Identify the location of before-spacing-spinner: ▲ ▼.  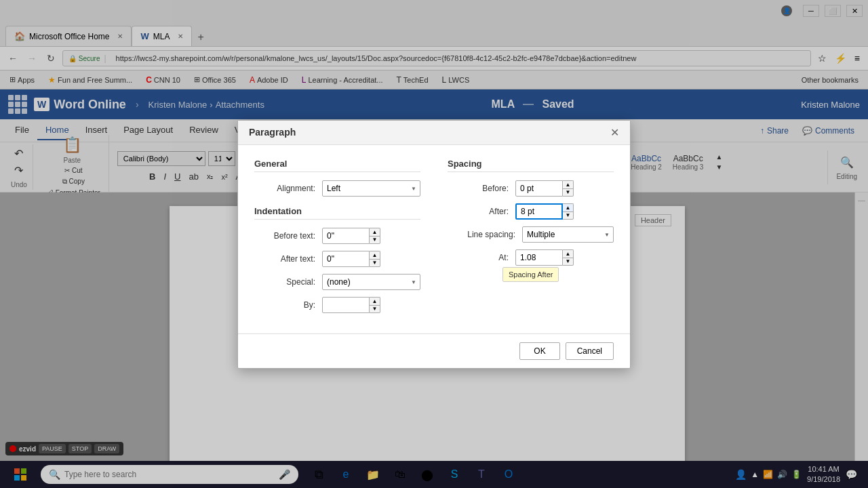
(545, 188).